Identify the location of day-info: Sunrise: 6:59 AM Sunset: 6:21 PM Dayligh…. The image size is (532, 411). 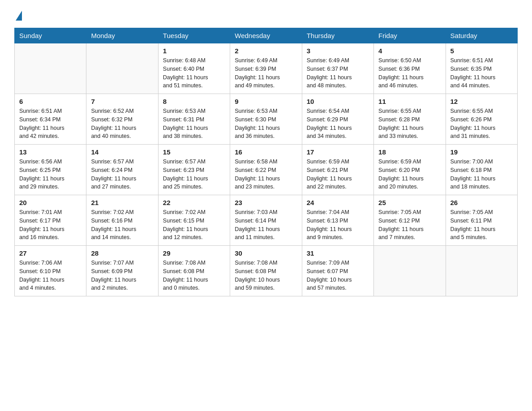
(338, 175).